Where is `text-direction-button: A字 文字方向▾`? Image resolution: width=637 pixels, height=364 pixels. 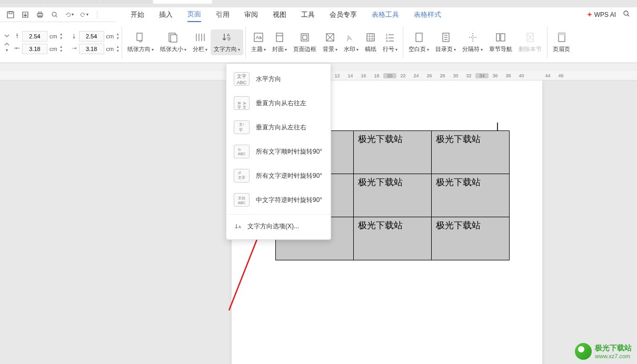
text-direction-button: A字 文字方向▾ is located at coordinates (227, 42).